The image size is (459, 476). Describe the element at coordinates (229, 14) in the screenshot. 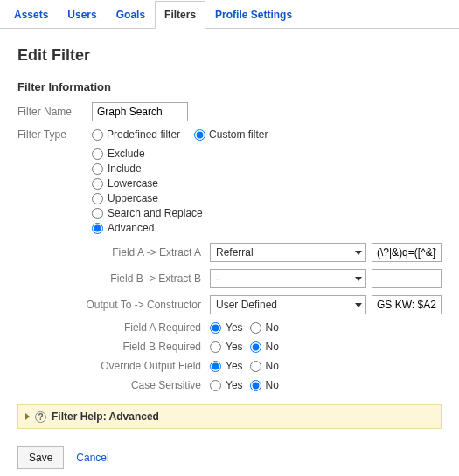

I see `tab-bar: Assets Users Goals Filters Profile Setti…` at that location.